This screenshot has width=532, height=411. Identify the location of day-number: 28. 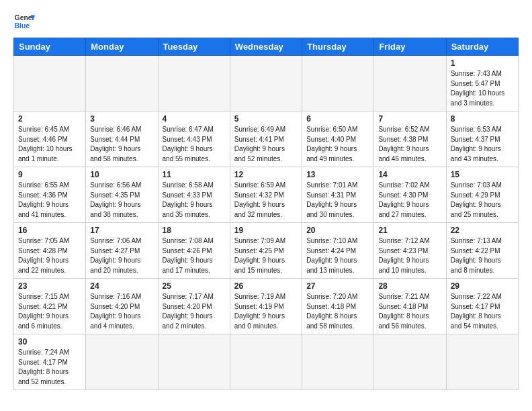
(410, 286).